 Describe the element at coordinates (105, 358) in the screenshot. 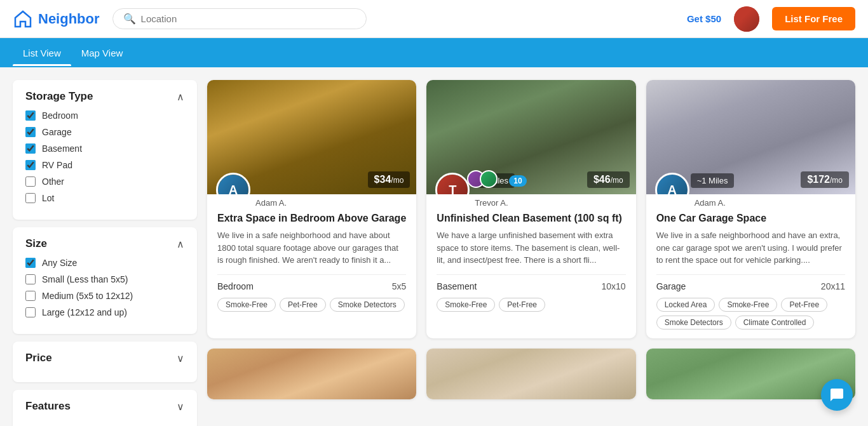

I see `price-filter-header: Price ∨` at that location.